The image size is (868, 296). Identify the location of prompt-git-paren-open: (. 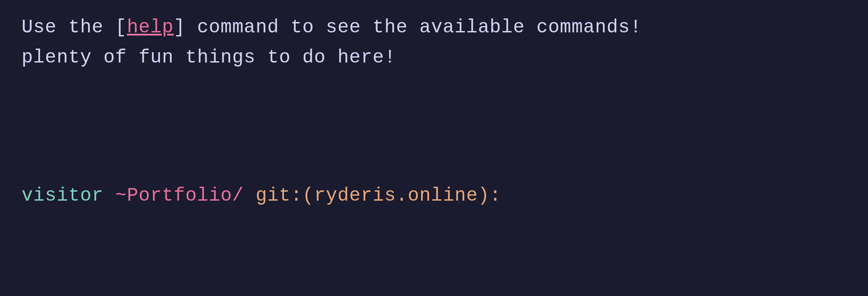
(308, 196).